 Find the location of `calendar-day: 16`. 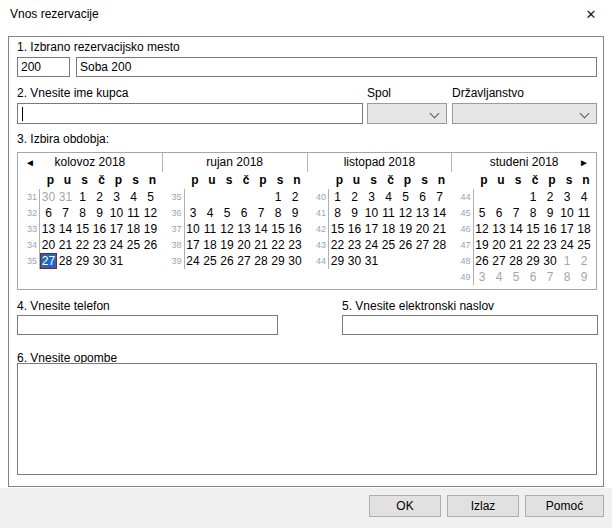

calendar-day: 16 is located at coordinates (296, 229).